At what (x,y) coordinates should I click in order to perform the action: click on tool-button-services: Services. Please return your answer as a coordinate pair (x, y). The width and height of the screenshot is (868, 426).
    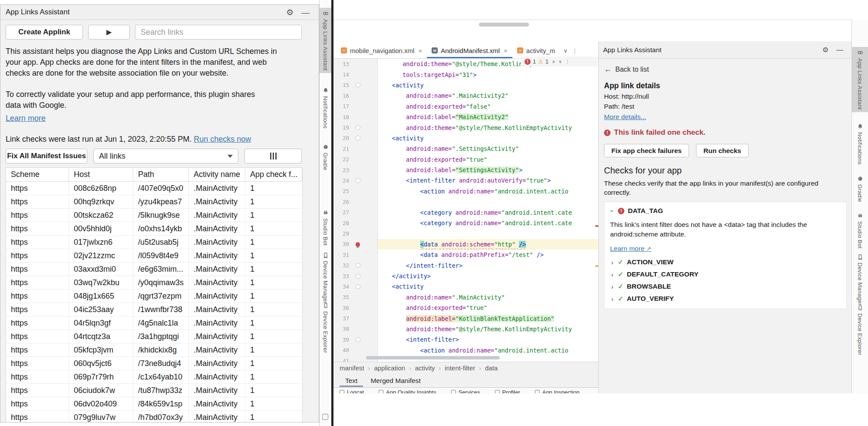
    Looking at the image, I should click on (465, 390).